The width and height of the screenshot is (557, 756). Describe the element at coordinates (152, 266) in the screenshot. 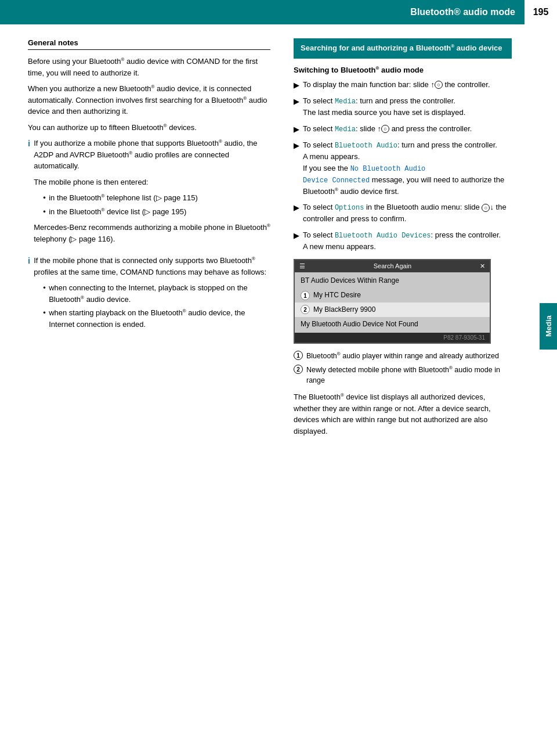

I see `info-para-4: If the mobile phone that is connected on…` at that location.